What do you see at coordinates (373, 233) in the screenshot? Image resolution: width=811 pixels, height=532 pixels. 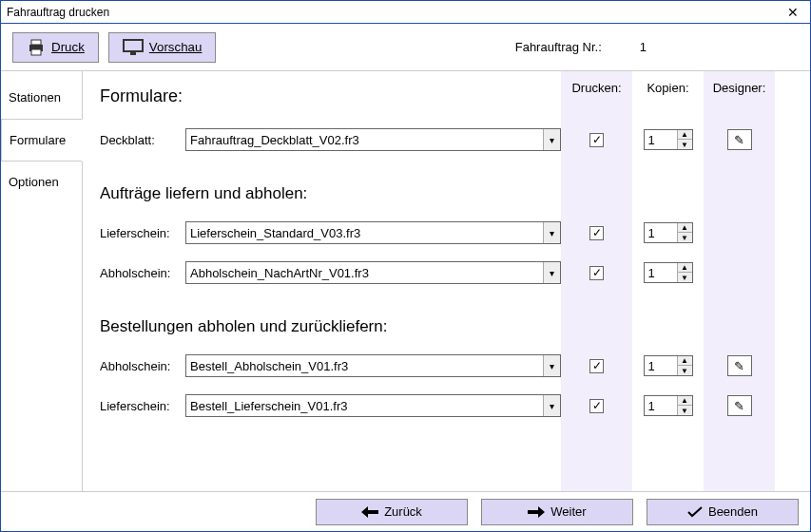 I see `liefer1-combo: Lieferschein_Standard_V03.fr3 ▾` at bounding box center [373, 233].